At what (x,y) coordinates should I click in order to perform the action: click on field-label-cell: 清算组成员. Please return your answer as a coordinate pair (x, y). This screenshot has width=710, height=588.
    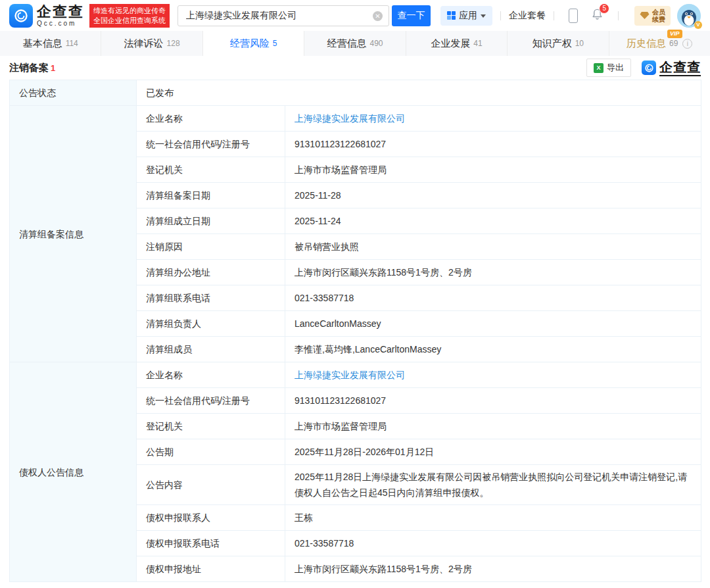
    Looking at the image, I should click on (211, 350).